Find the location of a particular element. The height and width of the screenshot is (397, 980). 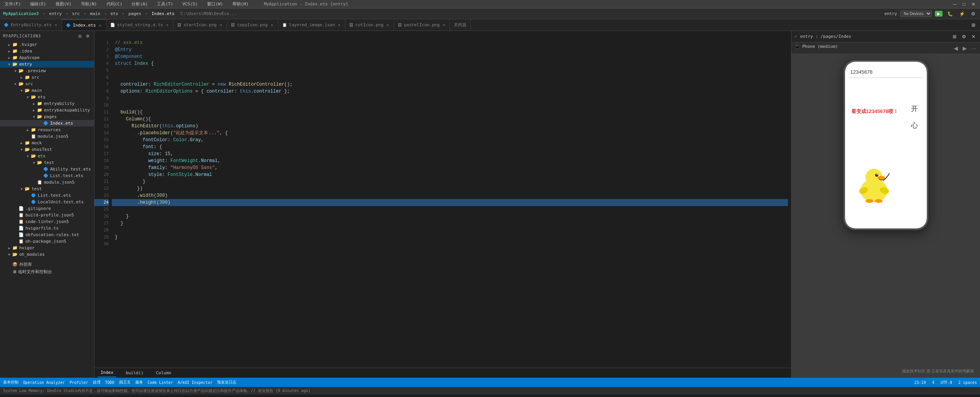

restore-button: □ is located at coordinates (964, 4).